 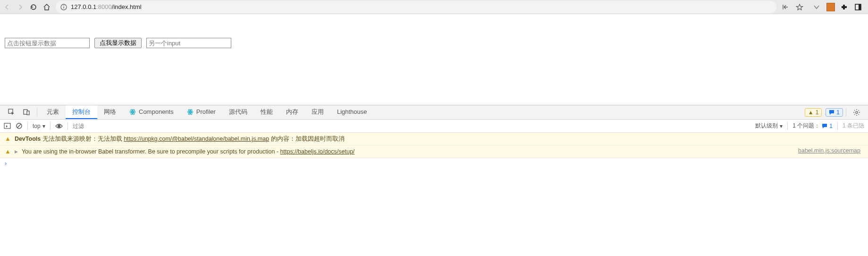 What do you see at coordinates (434, 112) in the screenshot?
I see `devtools-tabstrip: 元素 控制台 网络 Components Profiler 源代码 性能 内存 …` at bounding box center [434, 112].